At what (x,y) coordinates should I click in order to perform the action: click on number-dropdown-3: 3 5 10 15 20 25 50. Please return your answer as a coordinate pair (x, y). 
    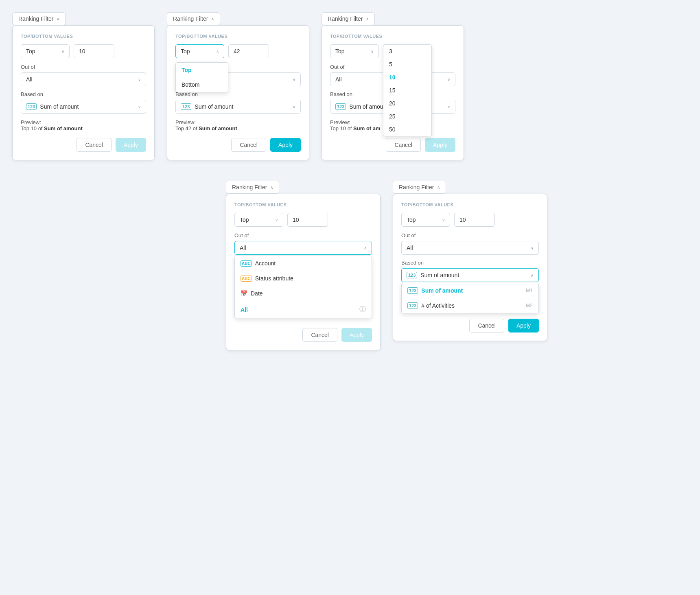
    Looking at the image, I should click on (407, 90).